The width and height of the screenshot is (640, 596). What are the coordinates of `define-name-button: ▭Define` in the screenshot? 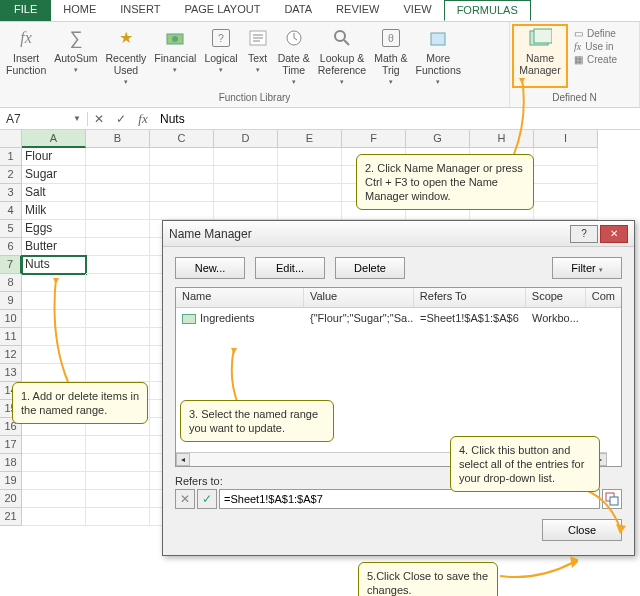 It's located at (596, 34).